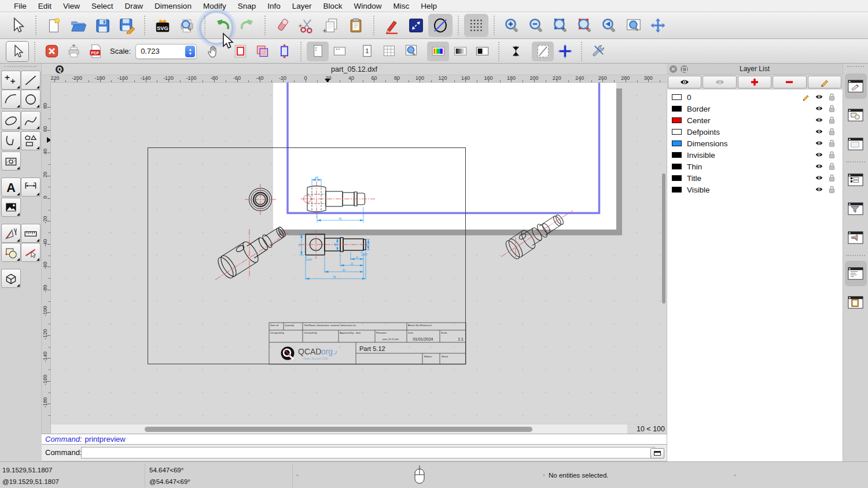 This screenshot has width=868, height=488. I want to click on show-all-layers-button, so click(685, 82).